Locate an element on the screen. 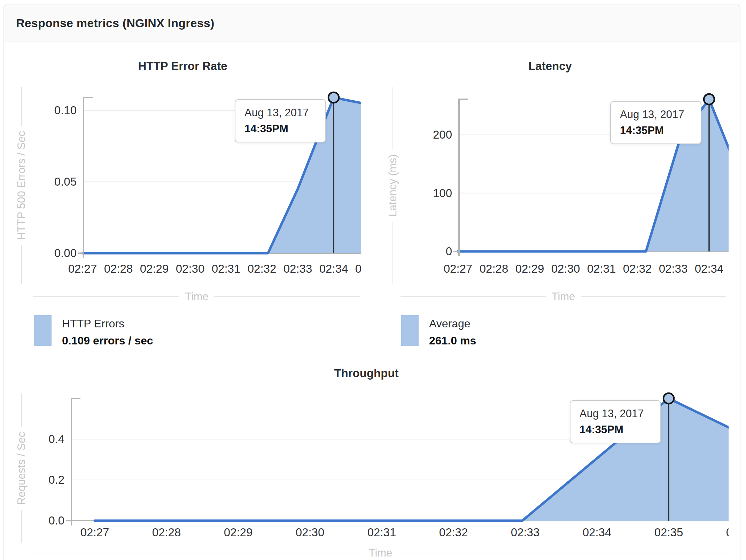 The width and height of the screenshot is (746, 560). svg-text: 0.00 is located at coordinates (65, 253).